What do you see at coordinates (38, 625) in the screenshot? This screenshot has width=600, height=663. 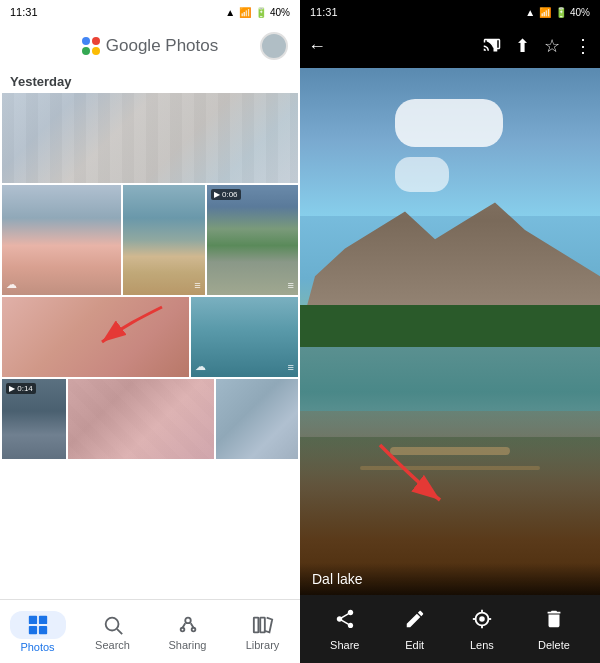 I see `photos-icon` at bounding box center [38, 625].